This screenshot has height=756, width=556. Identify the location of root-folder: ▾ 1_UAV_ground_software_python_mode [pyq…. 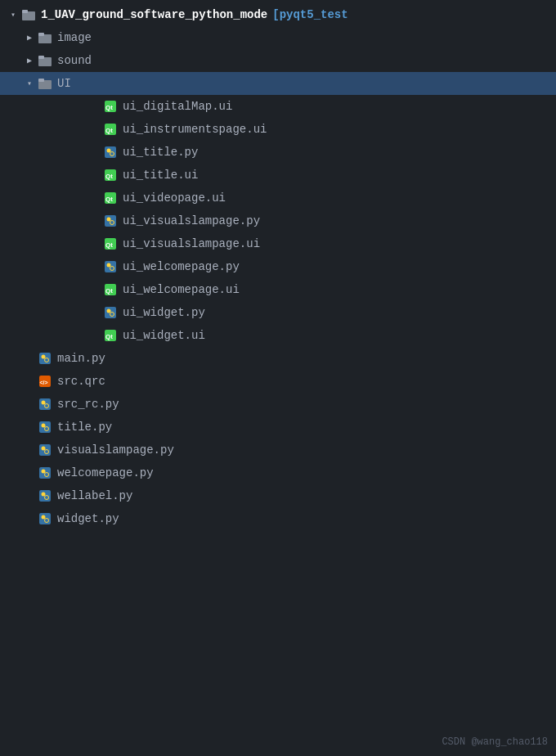
(278, 15).